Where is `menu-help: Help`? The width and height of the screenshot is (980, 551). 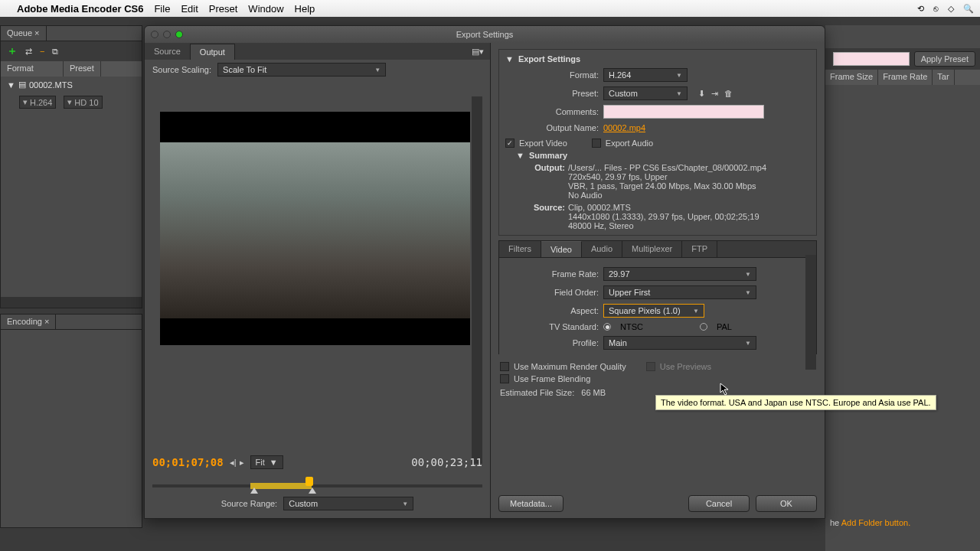 menu-help: Help is located at coordinates (305, 9).